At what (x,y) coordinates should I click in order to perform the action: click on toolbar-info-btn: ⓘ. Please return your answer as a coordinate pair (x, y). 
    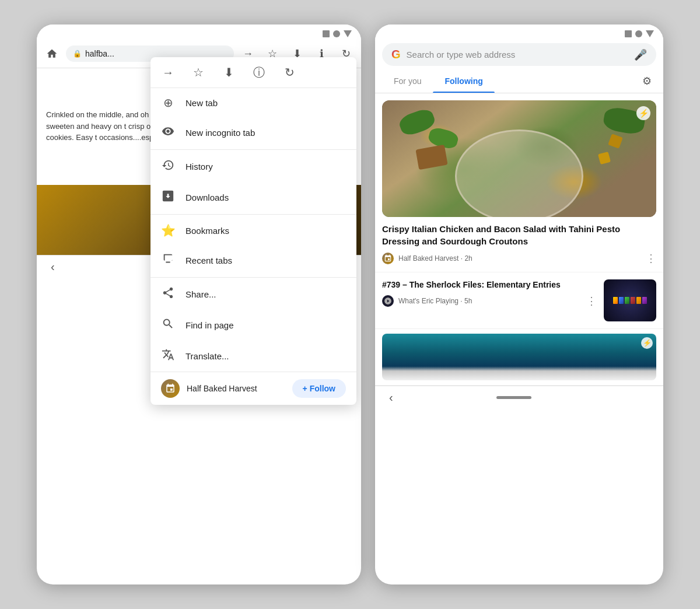
    Looking at the image, I should click on (259, 72).